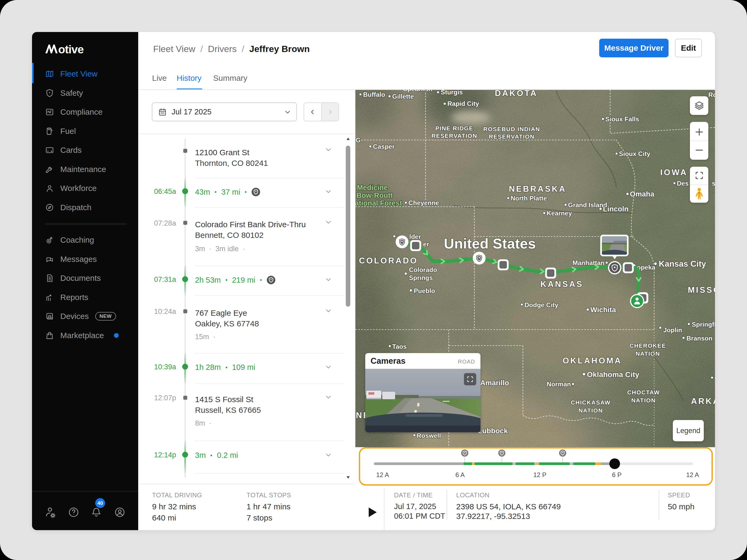  Describe the element at coordinates (452, 93) in the screenshot. I see `svg-text: Sturgis` at that location.